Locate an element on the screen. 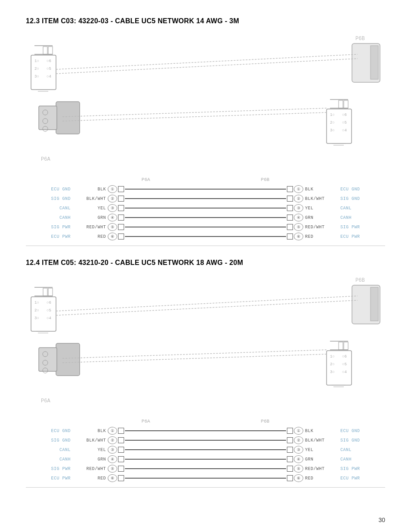  wire-row-2-3: CANL YEL ③ ③ YEL CANL is located at coordinates (206, 450).